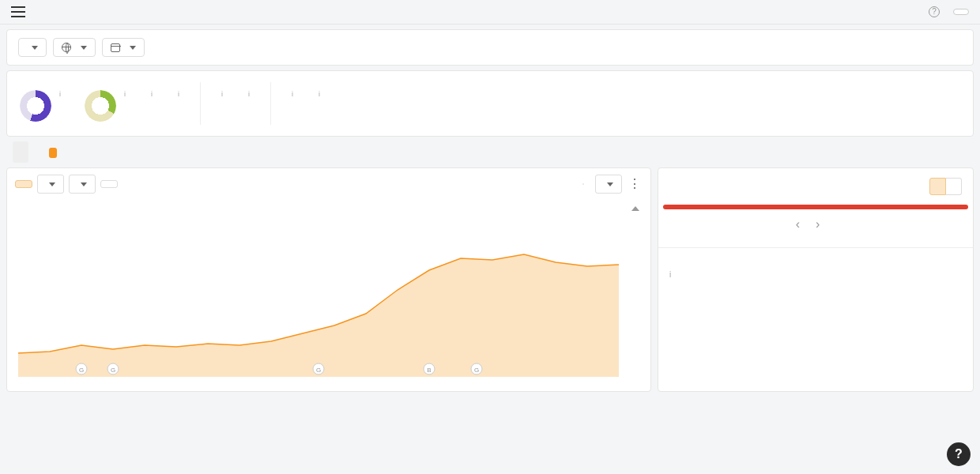  What do you see at coordinates (221, 98) in the screenshot?
I see `organic-keywords-metric: i` at bounding box center [221, 98].